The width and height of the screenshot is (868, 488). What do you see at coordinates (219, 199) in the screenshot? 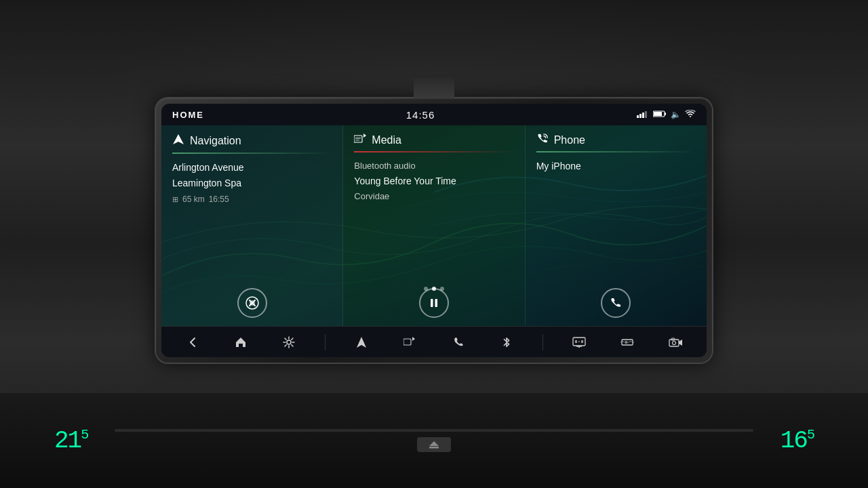
I see `nav-eta: 16:55` at bounding box center [219, 199].